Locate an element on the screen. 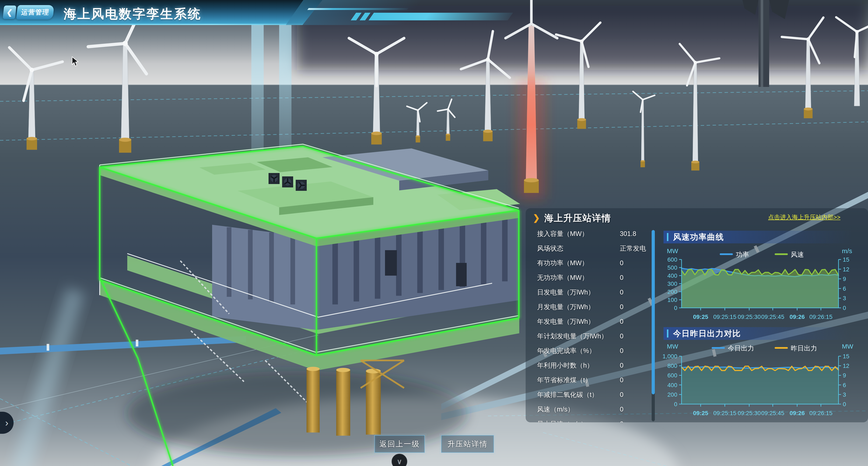 This screenshot has width=868, height=466. svg-text: 300 is located at coordinates (672, 284).